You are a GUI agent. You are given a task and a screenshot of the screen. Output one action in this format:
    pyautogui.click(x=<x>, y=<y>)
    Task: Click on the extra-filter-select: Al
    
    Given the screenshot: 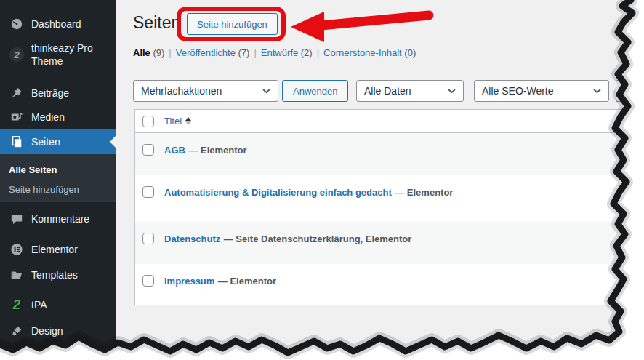 What is the action you would take?
    pyautogui.click(x=629, y=91)
    